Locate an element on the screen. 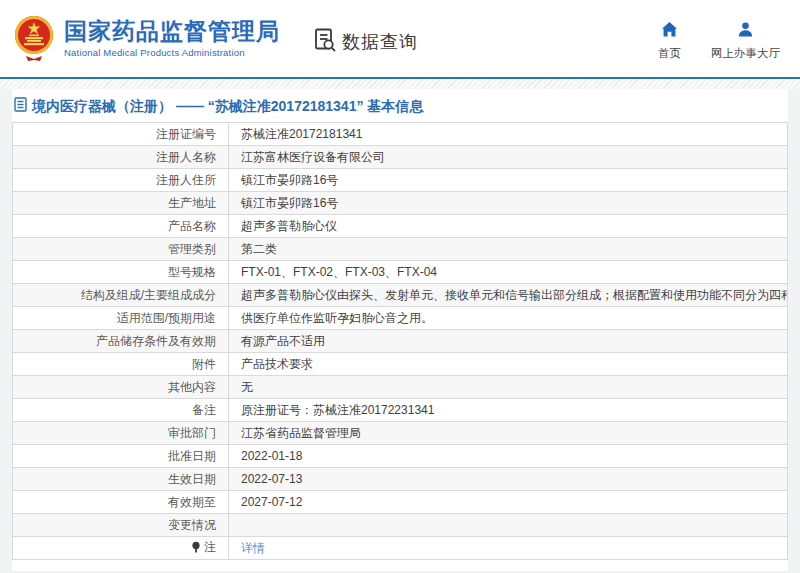 Image resolution: width=800 pixels, height=573 pixels. home-icon is located at coordinates (670, 32).